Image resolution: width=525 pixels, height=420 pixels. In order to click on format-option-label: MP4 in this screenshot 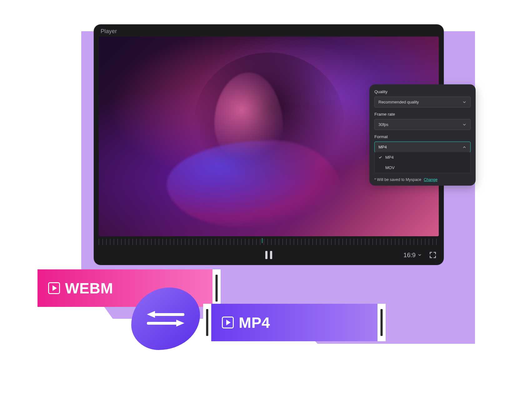, I will do `click(389, 158)`.